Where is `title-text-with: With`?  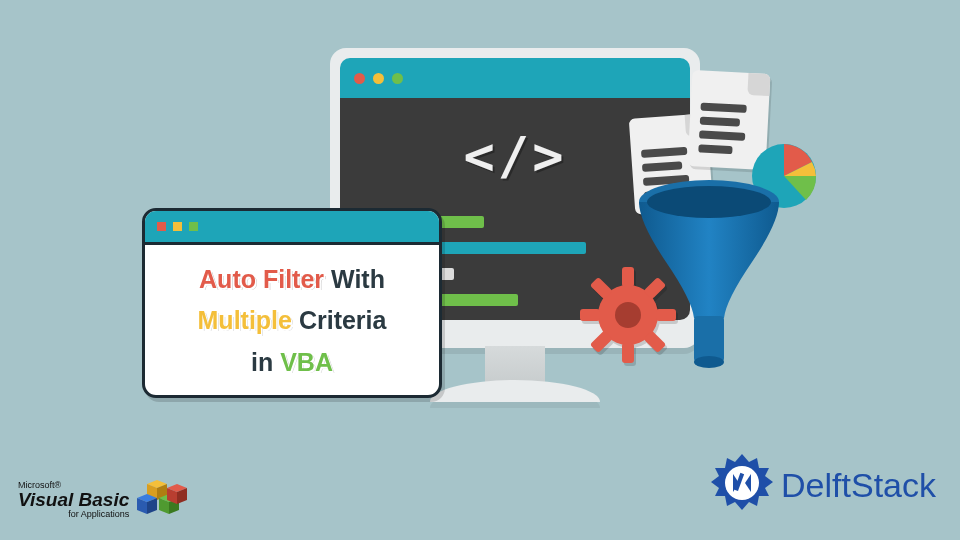
title-text-with: With is located at coordinates (354, 279).